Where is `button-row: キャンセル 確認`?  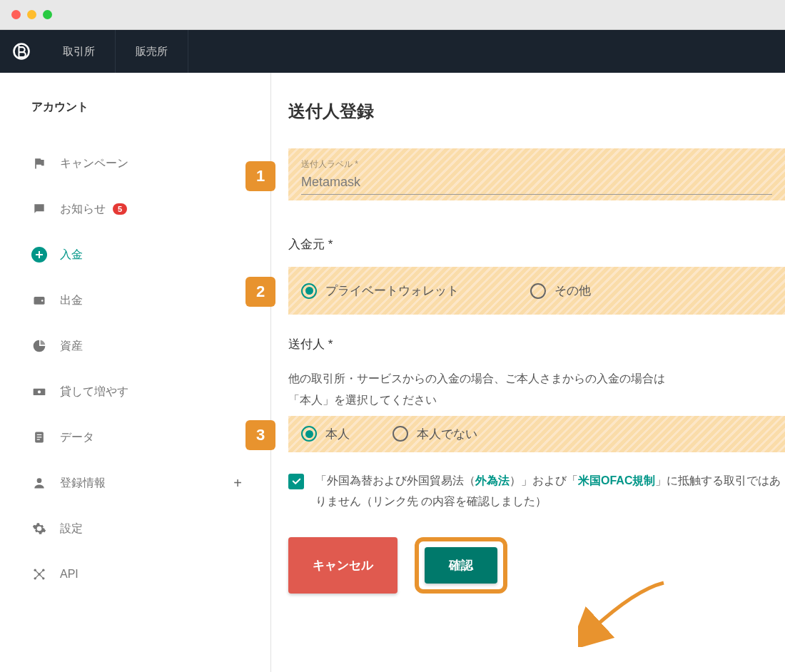 button-row: キャンセル 確認 is located at coordinates (537, 565).